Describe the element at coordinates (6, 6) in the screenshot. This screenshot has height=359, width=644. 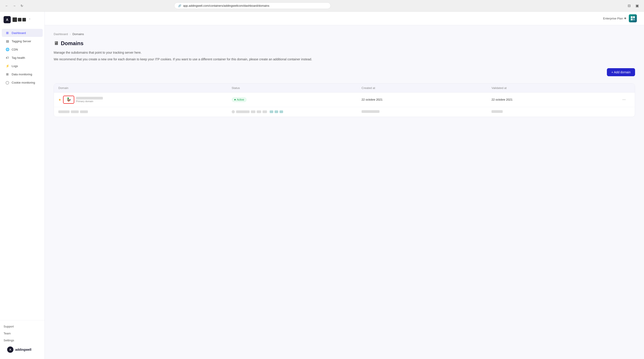
I see `back-button: ←` at that location.